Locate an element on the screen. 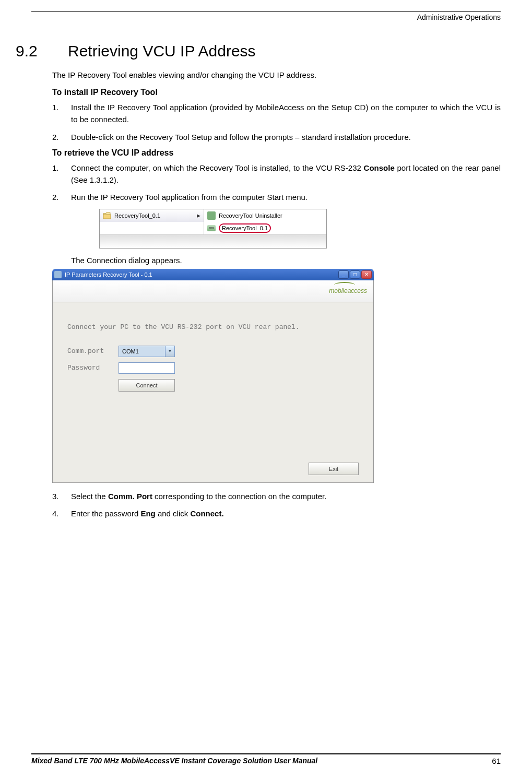 Image resolution: width=532 pixels, height=780 pixels. menu-folder-item: RecoveryTool_0.1 ▶ is located at coordinates (152, 216).